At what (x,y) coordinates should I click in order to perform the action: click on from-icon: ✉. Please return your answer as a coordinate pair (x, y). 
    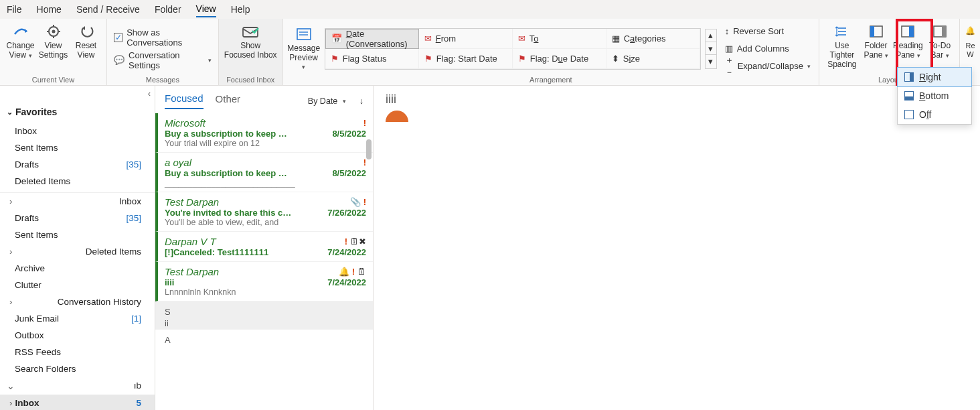
    Looking at the image, I should click on (428, 39).